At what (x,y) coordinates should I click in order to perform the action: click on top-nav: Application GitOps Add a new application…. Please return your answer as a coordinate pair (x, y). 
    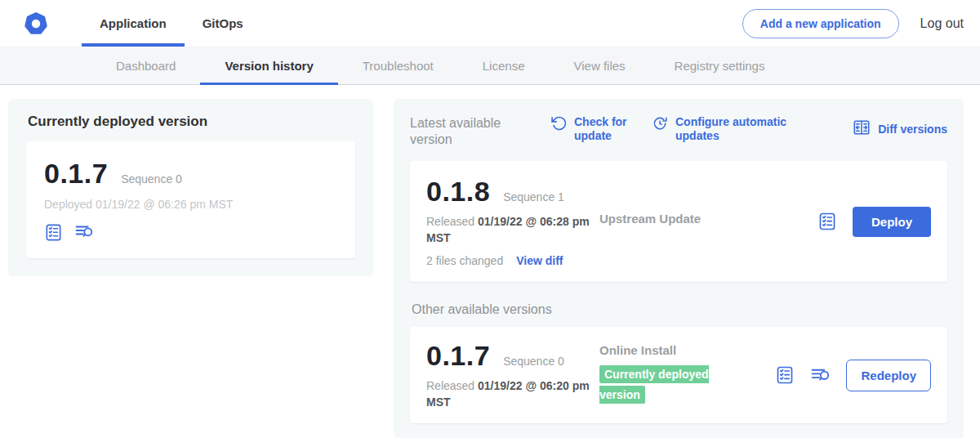
    Looking at the image, I should click on (490, 23).